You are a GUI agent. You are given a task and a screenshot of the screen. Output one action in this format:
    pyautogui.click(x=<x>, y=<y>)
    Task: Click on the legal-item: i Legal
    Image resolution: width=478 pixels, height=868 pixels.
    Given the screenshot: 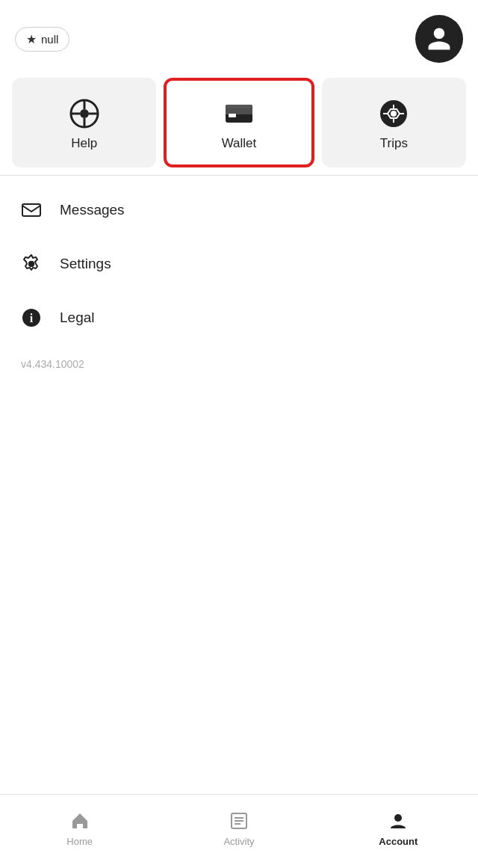 What is the action you would take?
    pyautogui.click(x=239, y=318)
    